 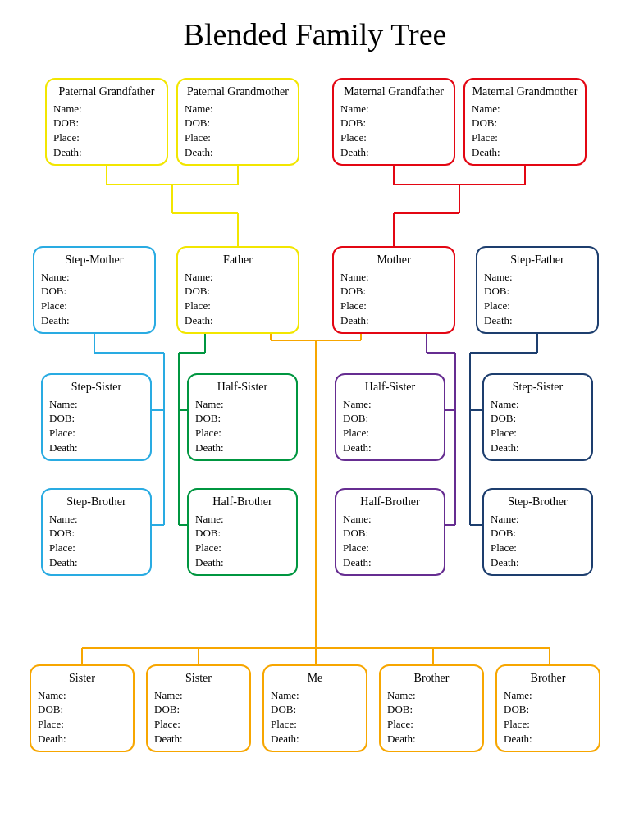 I want to click on box-half-sister-left: Half-Sister Name: DOB: Place: Death:, so click(x=243, y=417).